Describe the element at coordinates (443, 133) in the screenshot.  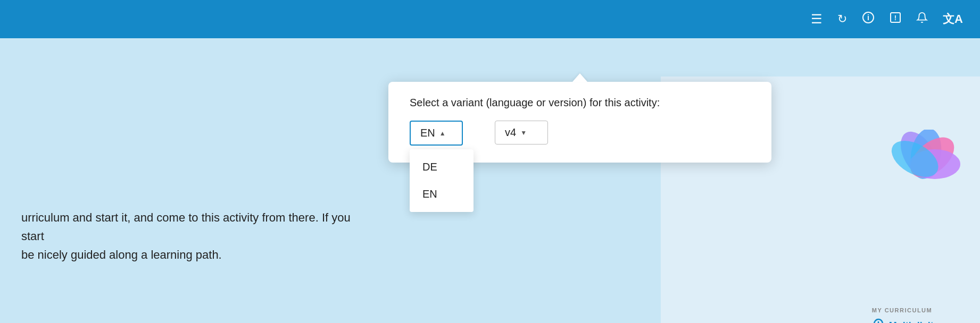
I see `lang-chevron-up-icon: ▲` at that location.